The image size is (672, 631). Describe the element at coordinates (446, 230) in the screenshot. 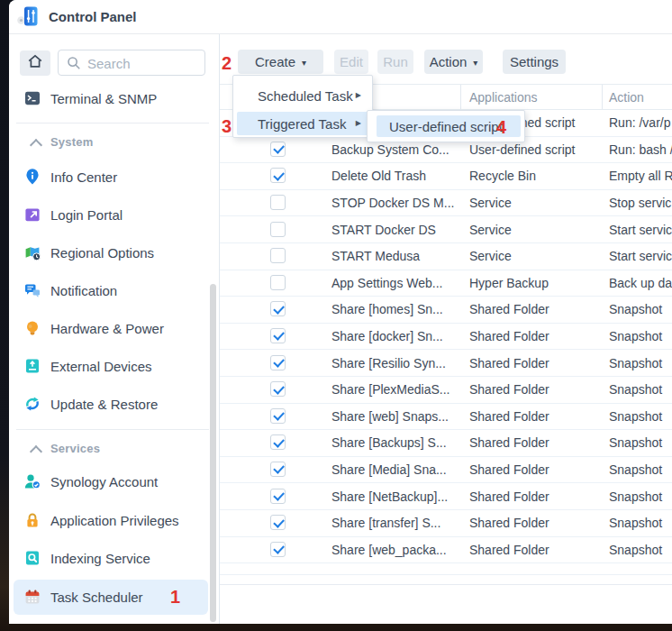

I see `table-row: START Docker DS Service Start servic` at that location.